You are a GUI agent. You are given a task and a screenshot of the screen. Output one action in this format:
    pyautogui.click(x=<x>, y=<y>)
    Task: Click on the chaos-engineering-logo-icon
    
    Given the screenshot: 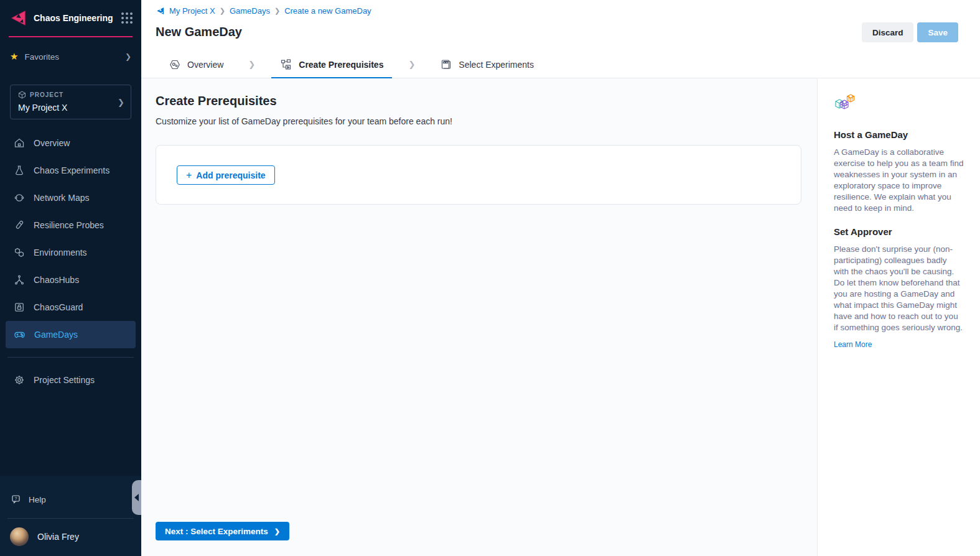 What is the action you would take?
    pyautogui.click(x=18, y=18)
    